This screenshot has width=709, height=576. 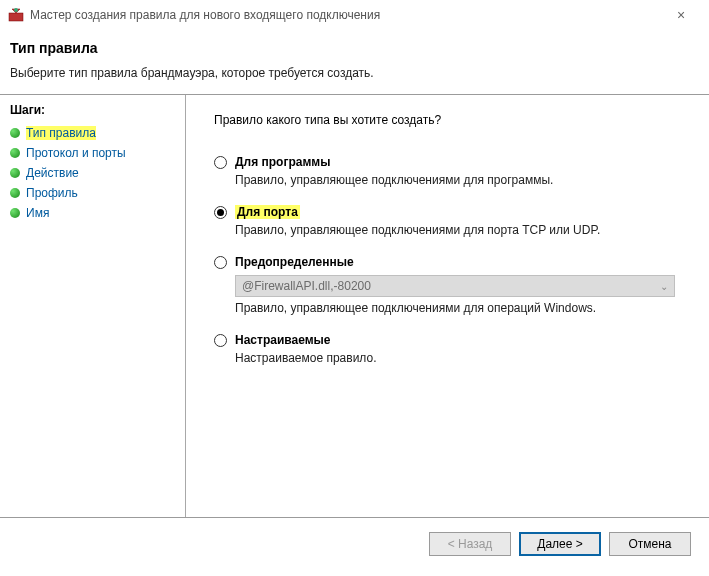 What do you see at coordinates (458, 180) in the screenshot?
I see `option-program-desc: Правило, управляющее подключениями для п…` at bounding box center [458, 180].